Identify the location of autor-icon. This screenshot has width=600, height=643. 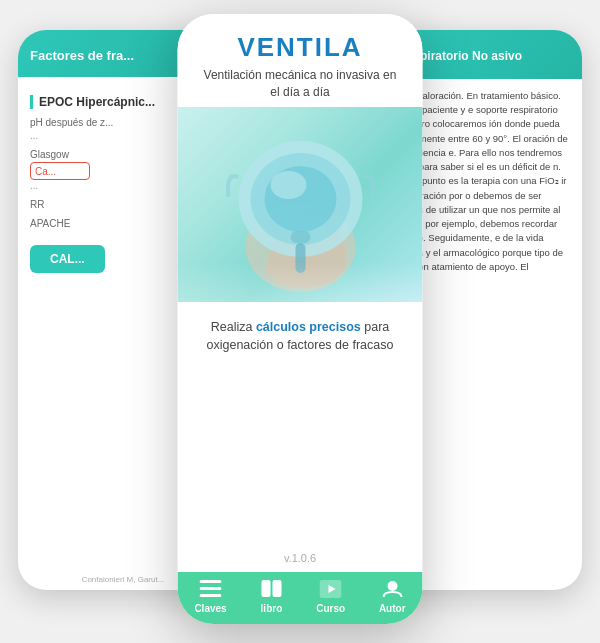
(392, 590).